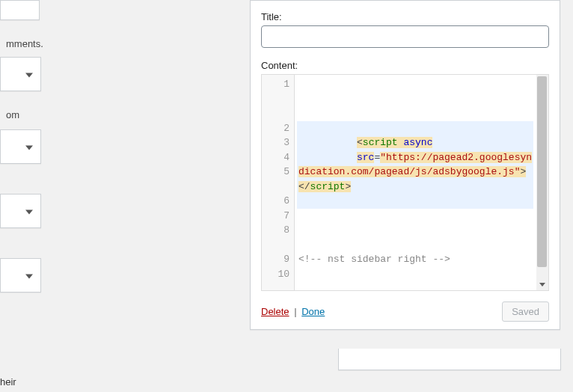 The width and height of the screenshot is (573, 392). Describe the element at coordinates (405, 37) in the screenshot. I see `title-input` at that location.